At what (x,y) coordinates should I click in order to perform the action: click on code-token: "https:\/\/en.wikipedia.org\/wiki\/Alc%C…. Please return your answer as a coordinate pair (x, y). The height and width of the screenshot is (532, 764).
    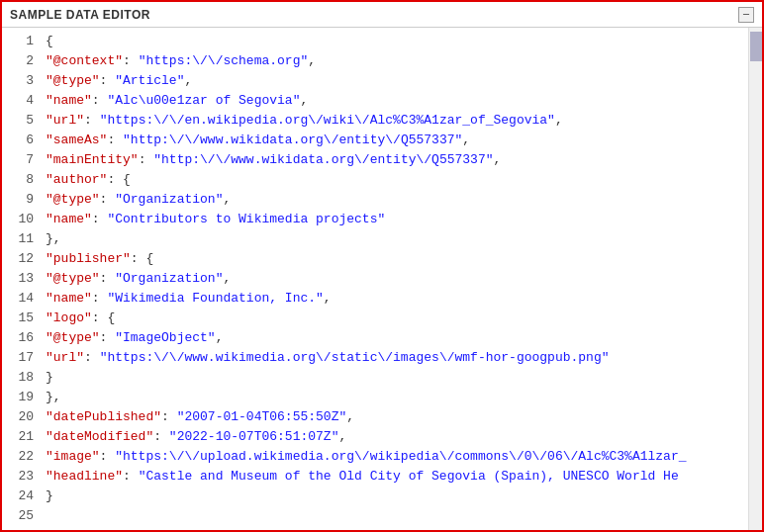
    Looking at the image, I should click on (328, 121).